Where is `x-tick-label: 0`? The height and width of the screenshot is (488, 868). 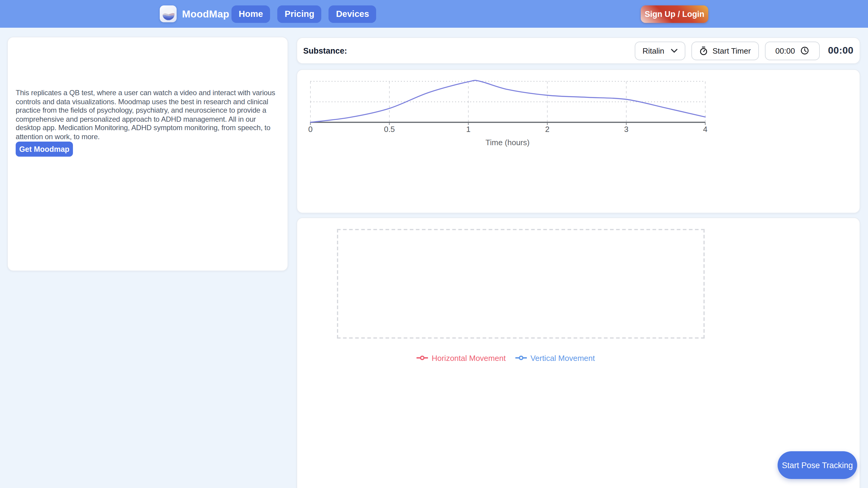 x-tick-label: 0 is located at coordinates (311, 129).